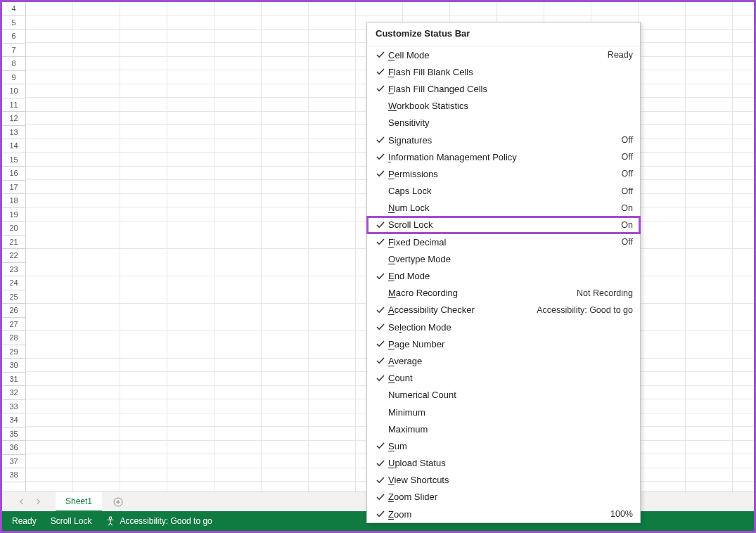 The width and height of the screenshot is (756, 533). Describe the element at coordinates (463, 309) in the screenshot. I see `menu-item-label: Accessibility Checker` at that location.